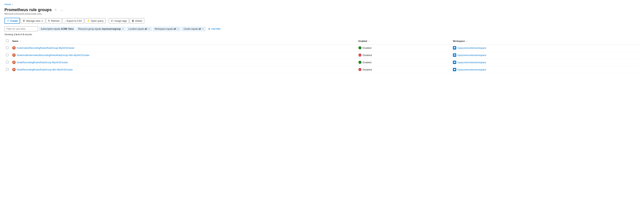  Describe the element at coordinates (73, 21) in the screenshot. I see `export-button: ↓ Export to CSV` at that location.